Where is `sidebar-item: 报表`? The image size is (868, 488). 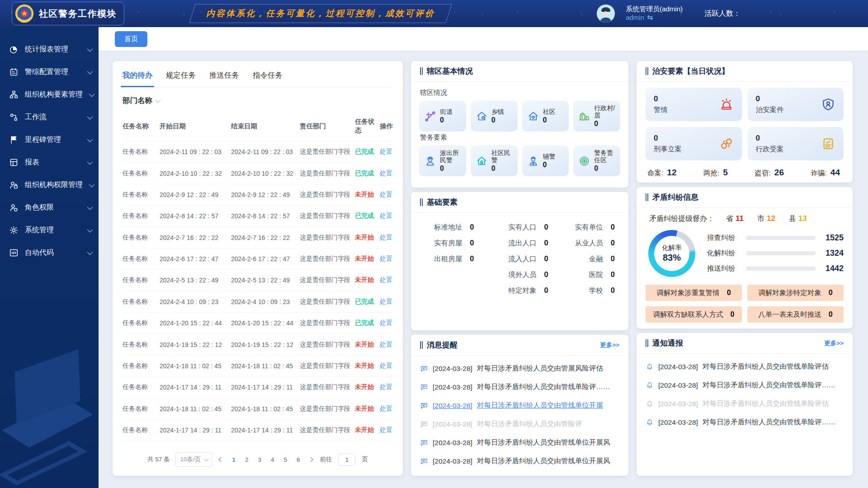 sidebar-item: 报表 is located at coordinates (49, 162).